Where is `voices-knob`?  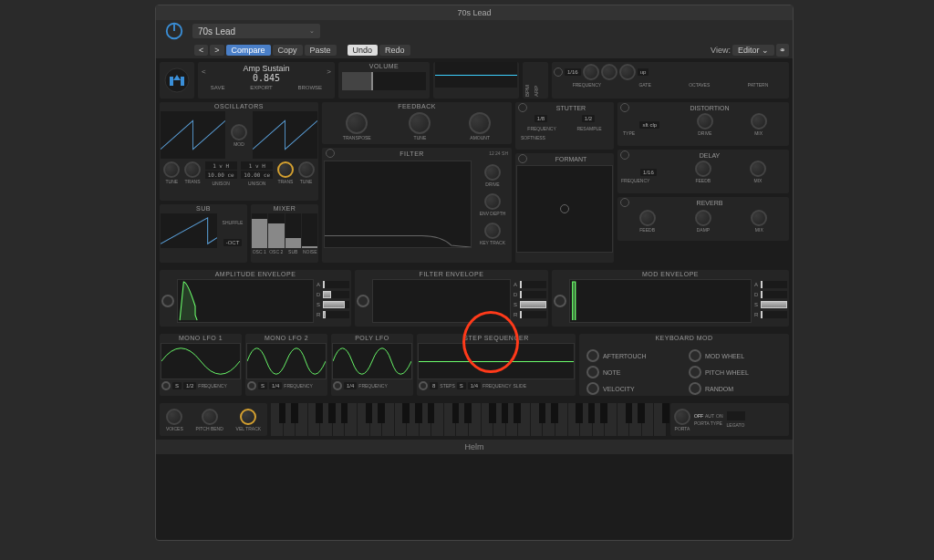 voices-knob is located at coordinates (174, 417).